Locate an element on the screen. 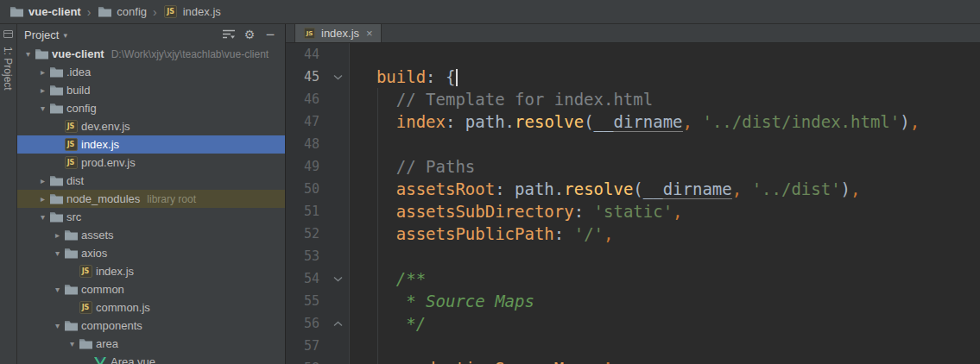  tree-item-common: ▾common is located at coordinates (151, 290).